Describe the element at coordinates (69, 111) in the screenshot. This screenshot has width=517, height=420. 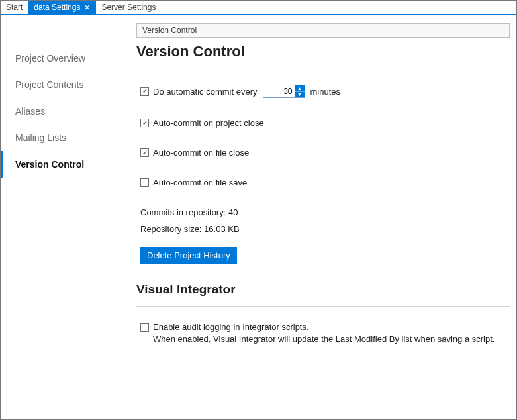
I see `sidebar-item-aliases: Aliases` at that location.